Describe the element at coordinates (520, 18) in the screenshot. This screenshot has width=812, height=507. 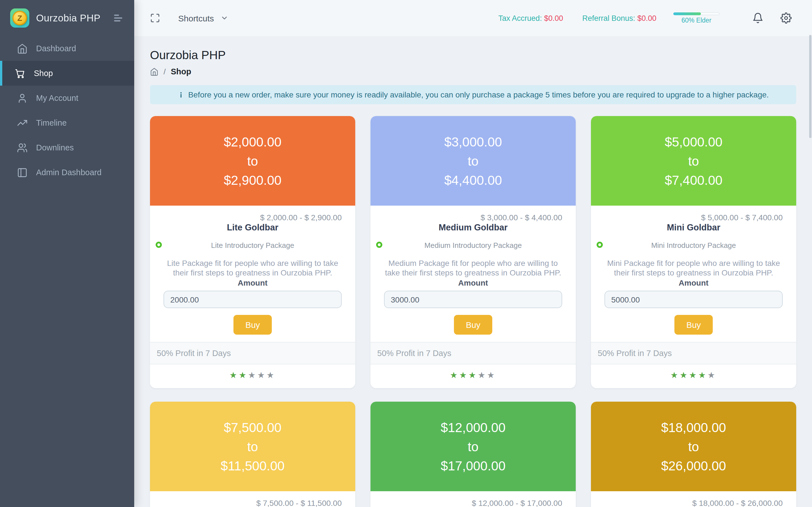
I see `tax-accrued-label: Tax Accrued:` at that location.